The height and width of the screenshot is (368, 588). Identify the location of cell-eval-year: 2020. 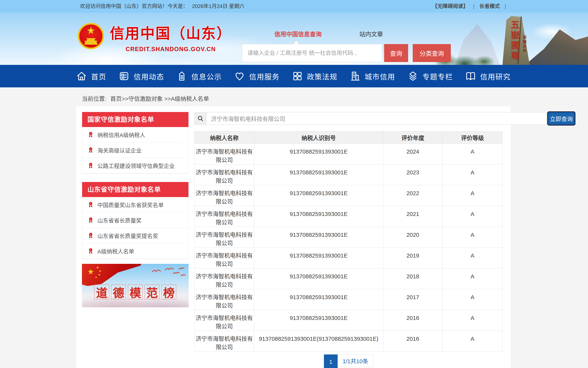
(413, 237).